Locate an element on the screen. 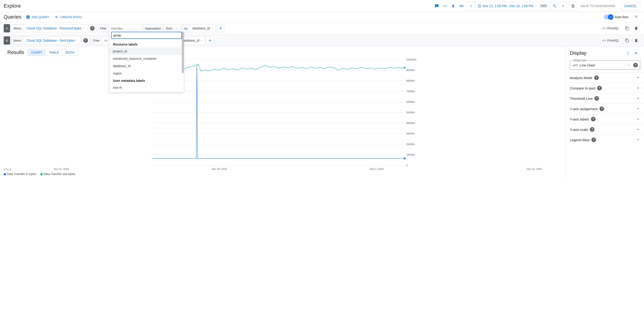  code-icon is located at coordinates (604, 41).